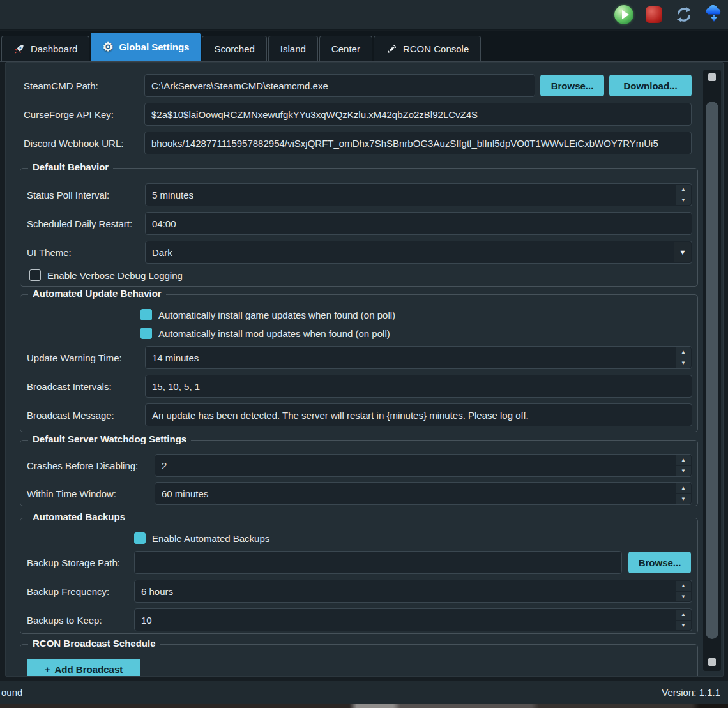 The image size is (728, 708). What do you see at coordinates (419, 223) in the screenshot?
I see `scheduled-daily-restart-input: 04:00` at bounding box center [419, 223].